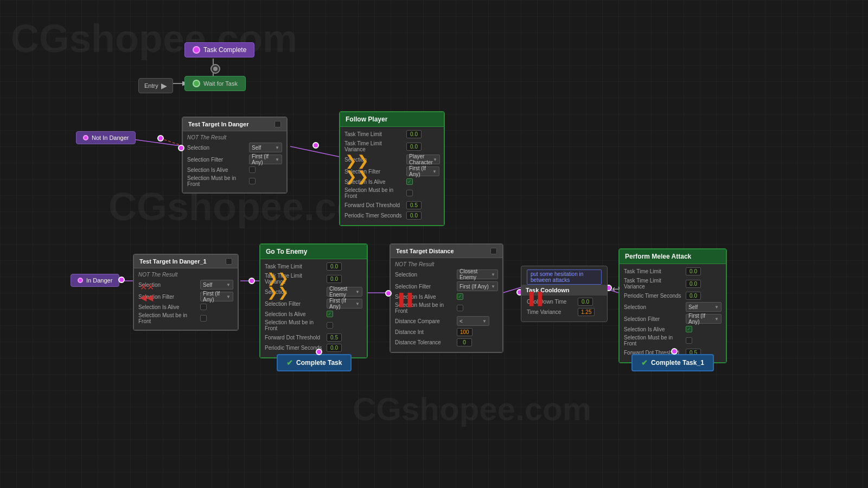 Image resolution: width=868 pixels, height=488 pixels. I want to click on test1-alive-check, so click(203, 307).